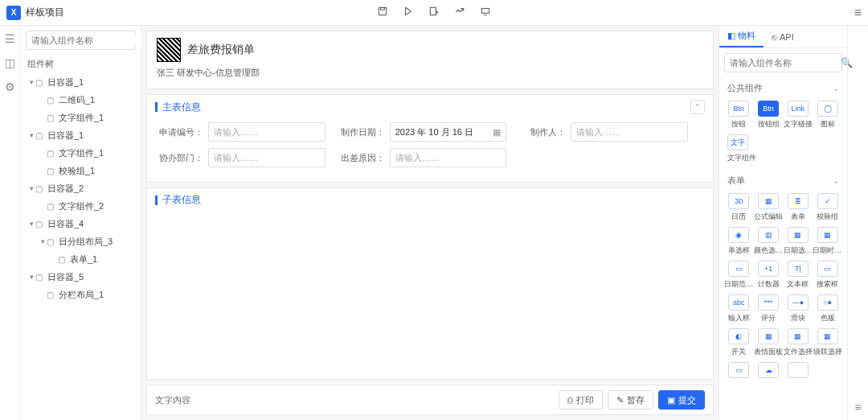  What do you see at coordinates (173, 401) in the screenshot?
I see `footer-text: 文字内容` at bounding box center [173, 401].